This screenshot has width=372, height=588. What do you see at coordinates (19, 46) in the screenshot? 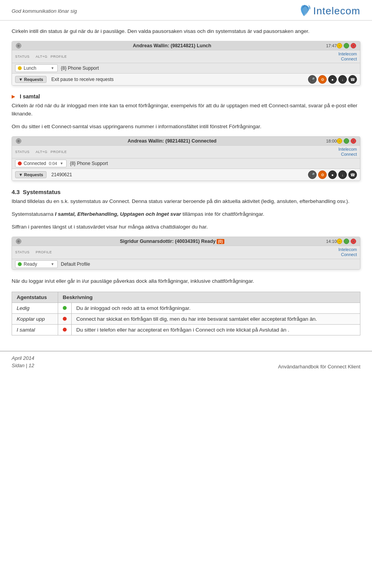
I see `ss1-winbtns: ⊗` at bounding box center [19, 46].